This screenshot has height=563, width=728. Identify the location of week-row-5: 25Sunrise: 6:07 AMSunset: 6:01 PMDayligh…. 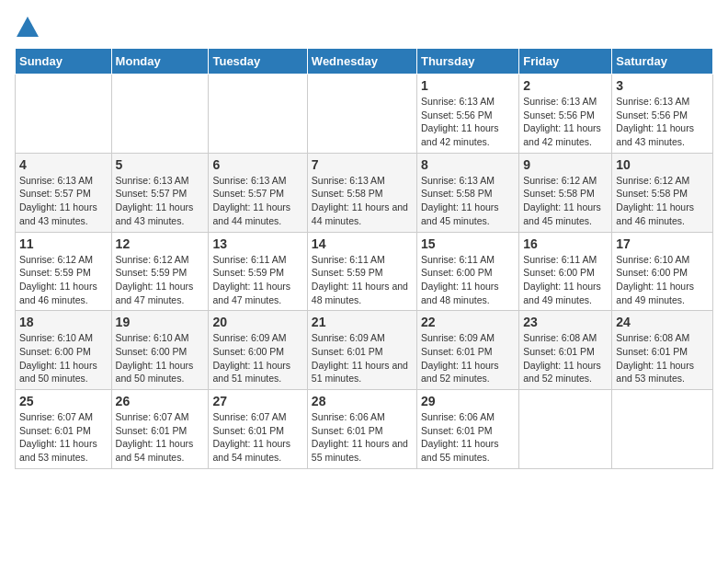
(364, 430).